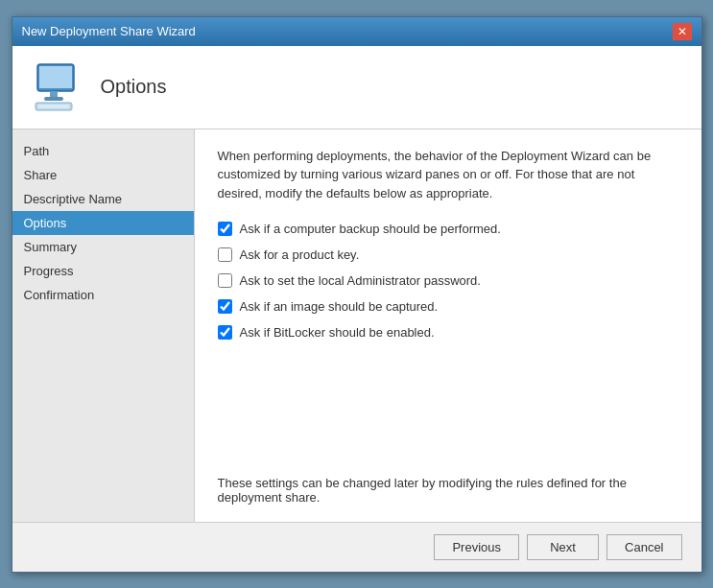 The width and height of the screenshot is (713, 588). What do you see at coordinates (448, 332) in the screenshot?
I see `checkbox-item-4: Ask if BitLocker should be enabled.` at bounding box center [448, 332].